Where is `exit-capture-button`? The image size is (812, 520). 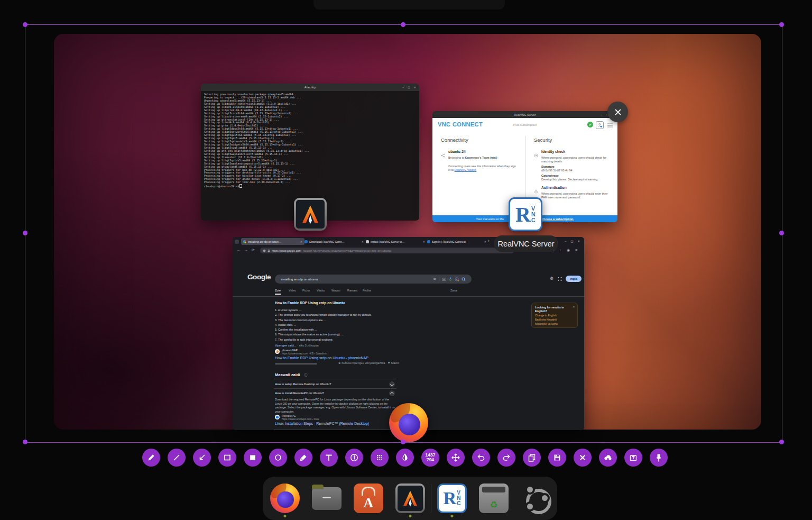
exit-capture-button is located at coordinates (583, 458).